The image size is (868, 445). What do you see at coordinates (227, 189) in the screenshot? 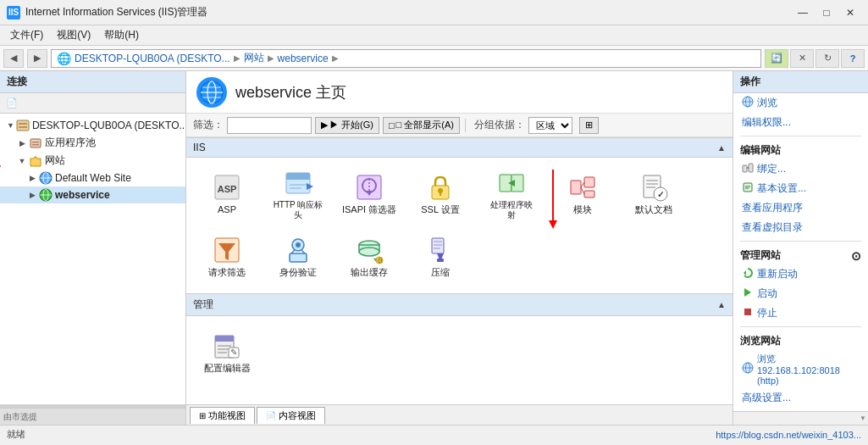
I see `svg-text: ASP` at bounding box center [227, 189].